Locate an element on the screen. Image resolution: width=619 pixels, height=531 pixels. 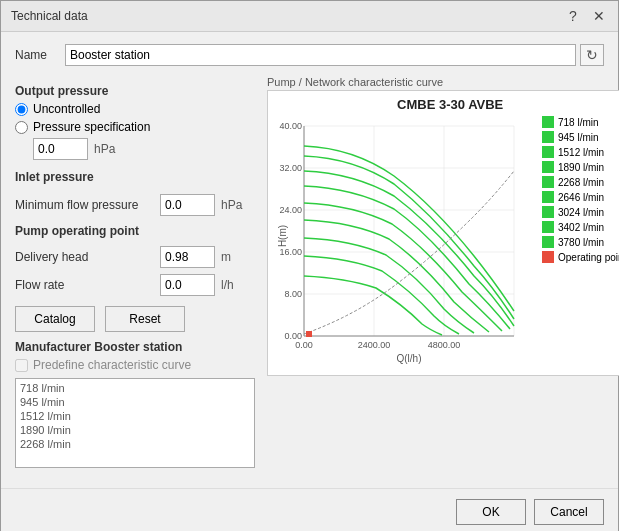
y-label-40: 40.00 is located at coordinates (290, 126).